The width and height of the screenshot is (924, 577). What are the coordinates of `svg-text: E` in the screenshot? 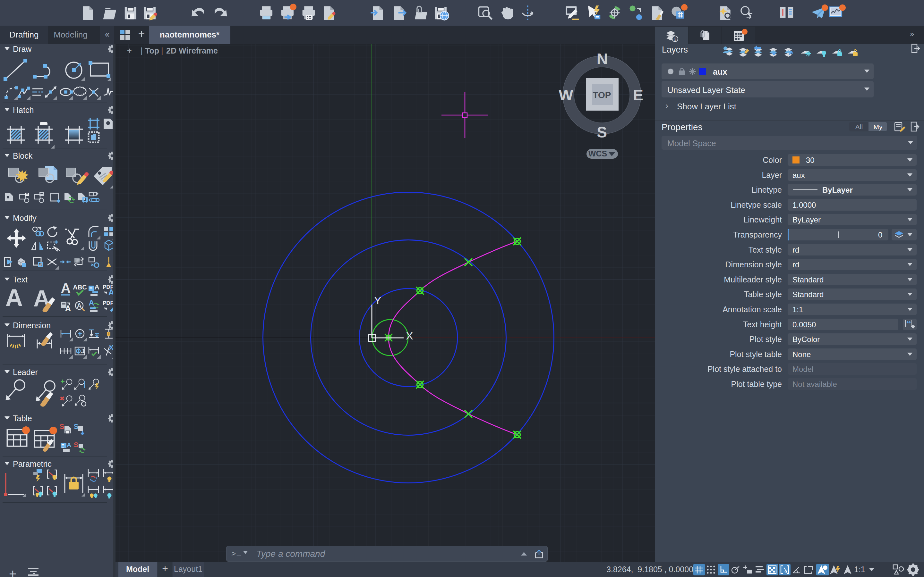 It's located at (638, 95).